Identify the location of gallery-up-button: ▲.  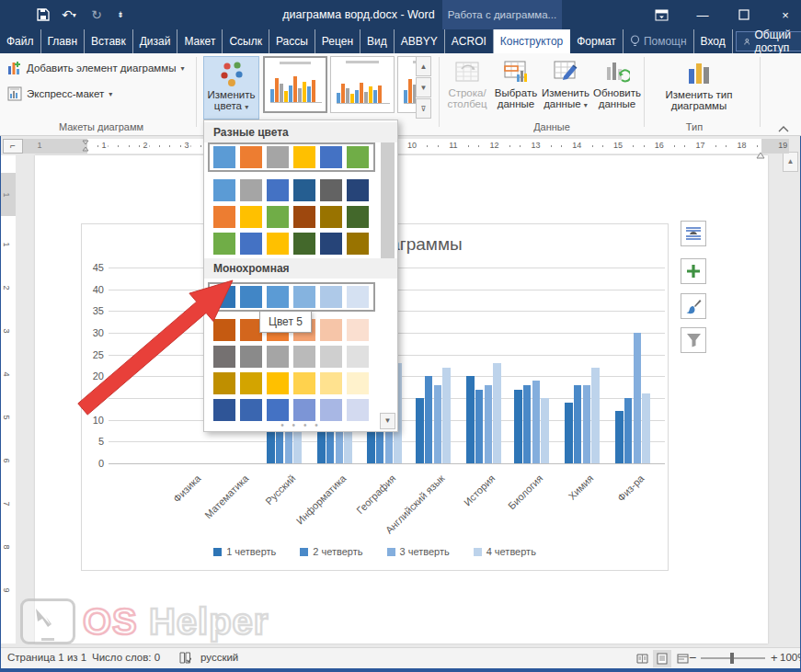
(423, 66).